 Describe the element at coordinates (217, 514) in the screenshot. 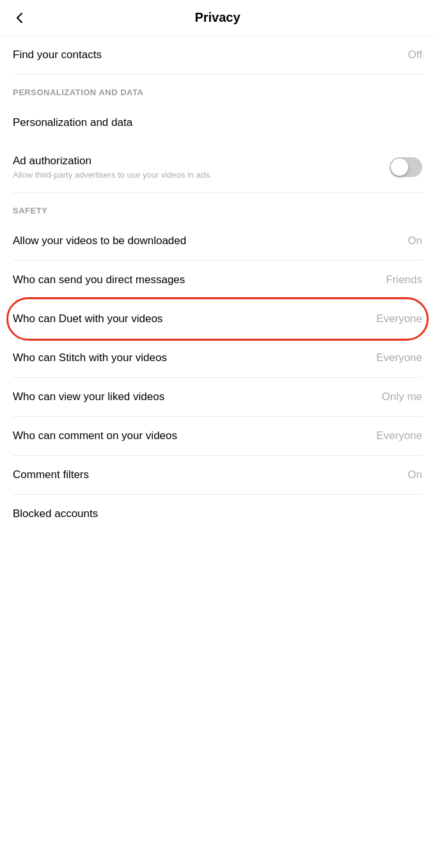

I see `blocked-accounts-row: Blocked accounts` at that location.